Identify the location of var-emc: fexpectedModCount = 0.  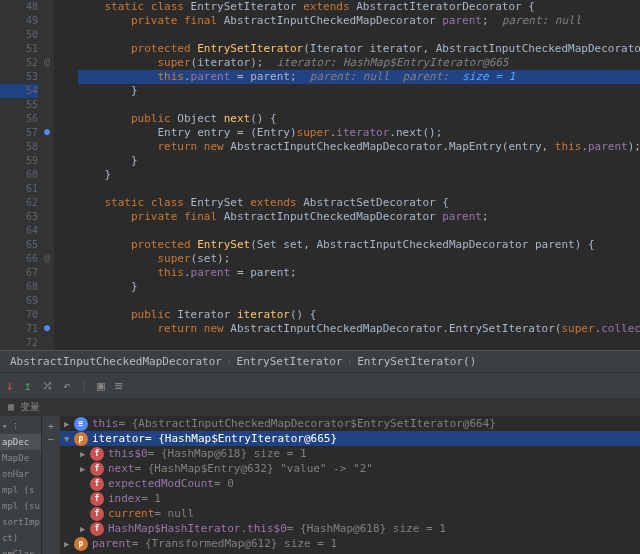
(350, 484).